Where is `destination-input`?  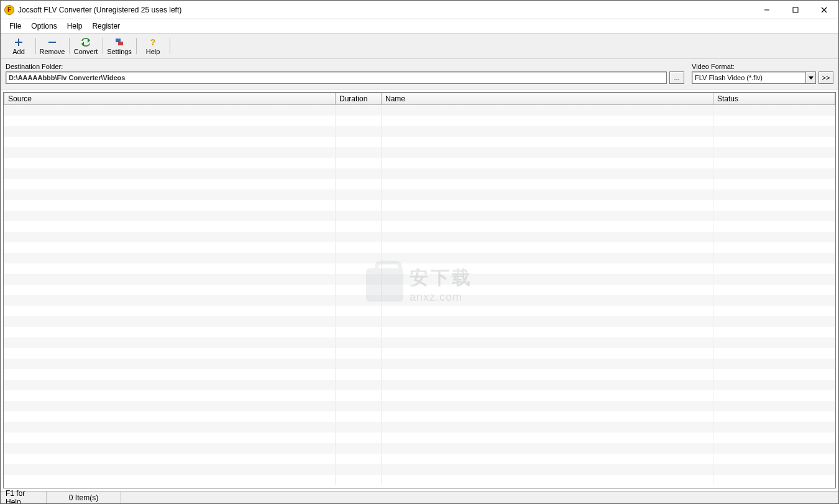 destination-input is located at coordinates (336, 78).